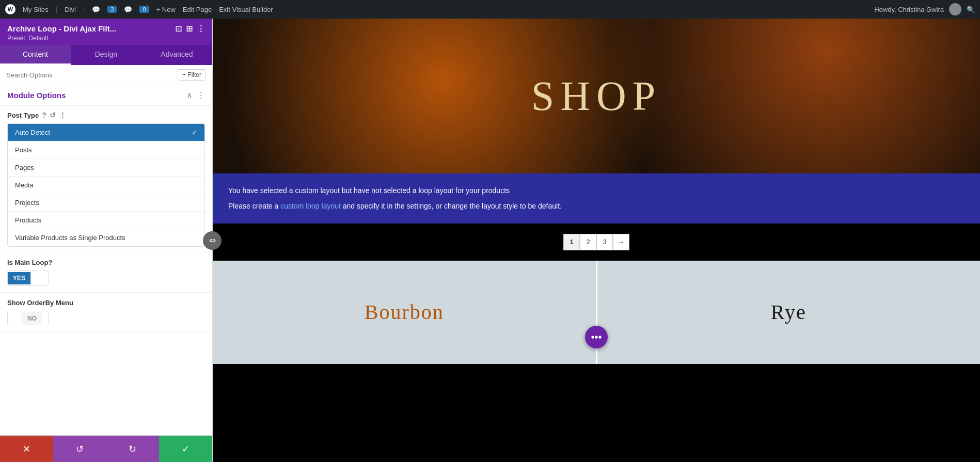 This screenshot has height=462, width=980. Describe the element at coordinates (596, 198) in the screenshot. I see `blue-notice: You have selected a custom layout but ha…` at that location.